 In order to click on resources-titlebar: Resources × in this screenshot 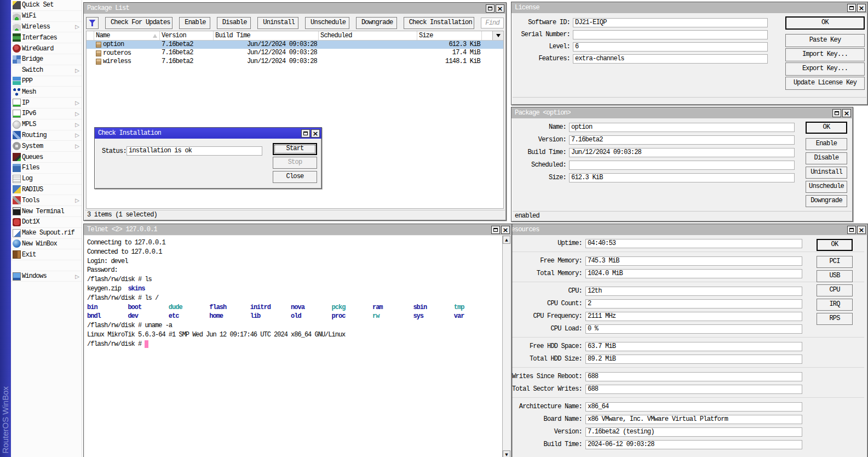, I will do `click(686, 230)`.